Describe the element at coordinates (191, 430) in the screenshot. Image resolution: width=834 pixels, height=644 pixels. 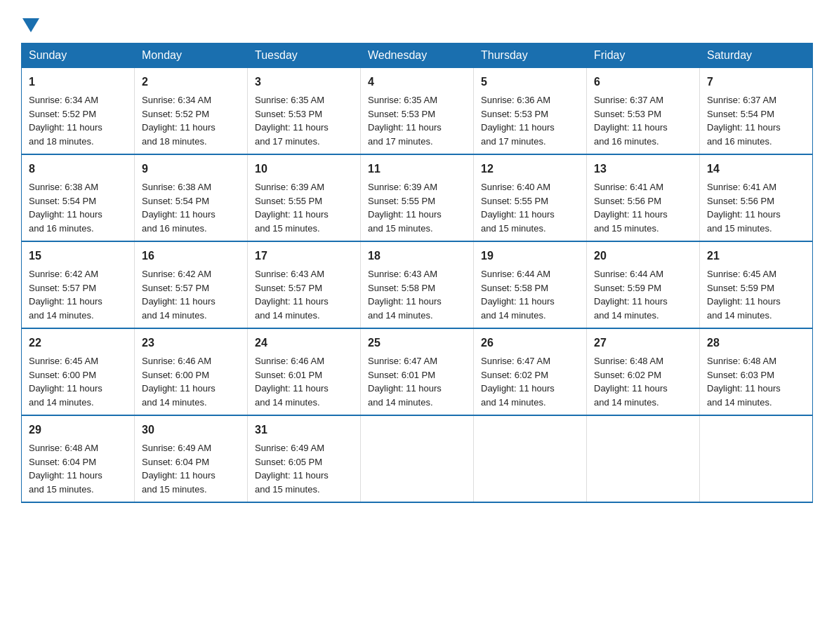
I see `day-number: 30` at that location.